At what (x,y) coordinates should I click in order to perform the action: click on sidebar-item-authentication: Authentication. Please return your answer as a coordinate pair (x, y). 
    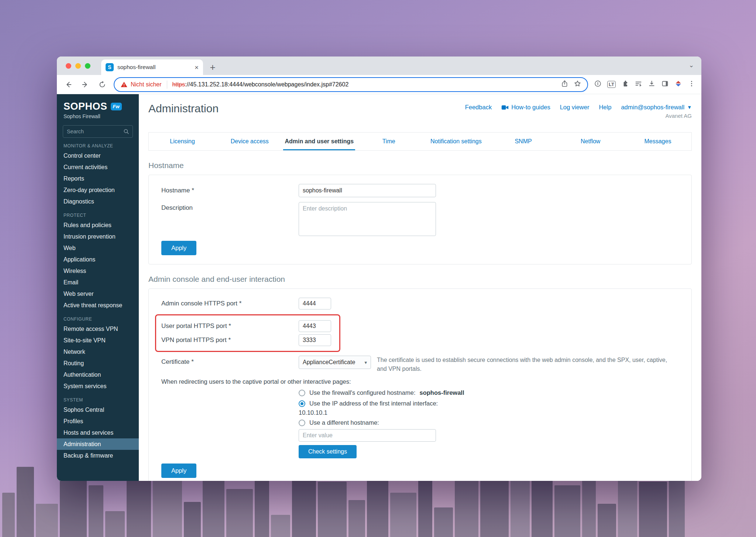
    Looking at the image, I should click on (98, 374).